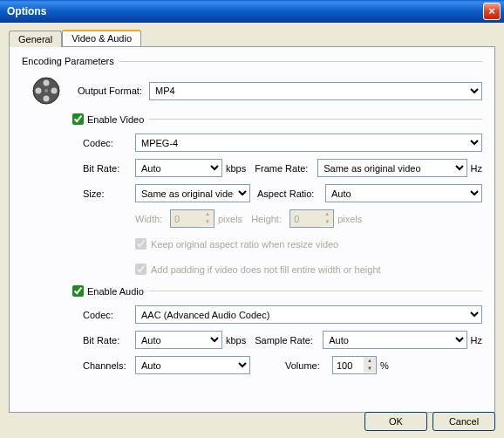 This screenshot has width=504, height=438. What do you see at coordinates (289, 340) in the screenshot?
I see `samplerate-label: Sample Rate:` at bounding box center [289, 340].